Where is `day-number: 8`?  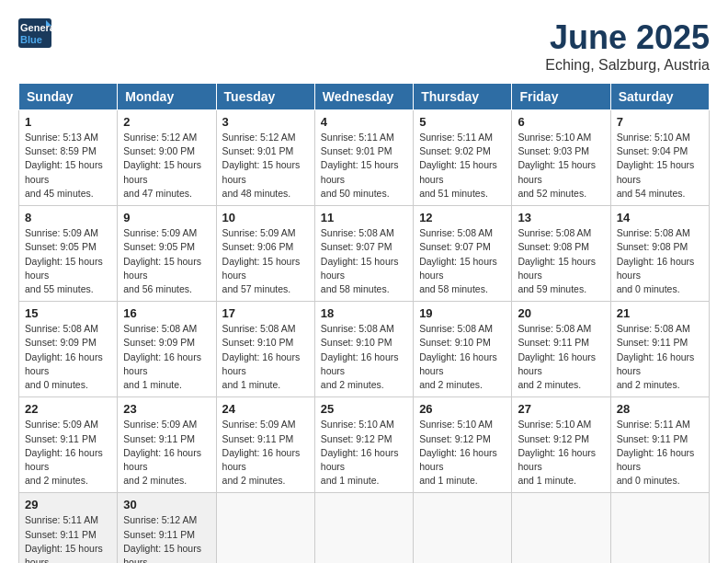 day-number: 8 is located at coordinates (68, 217).